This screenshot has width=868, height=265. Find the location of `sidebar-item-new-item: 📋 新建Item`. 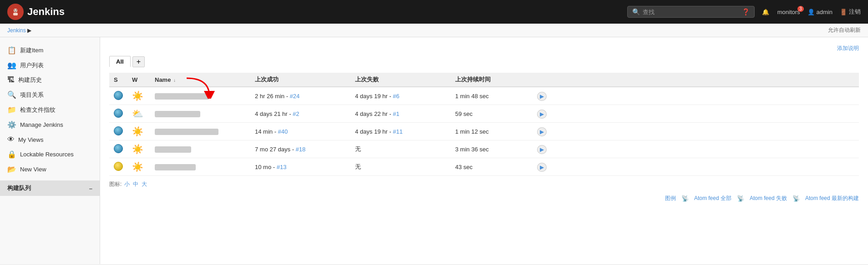

sidebar-item-new-item: 📋 新建Item is located at coordinates (50, 50).